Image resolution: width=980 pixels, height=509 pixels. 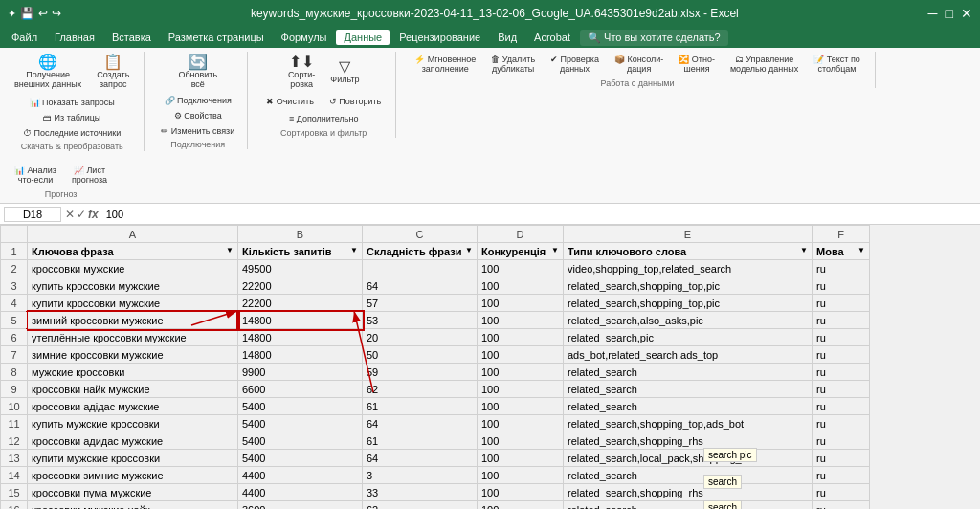 What do you see at coordinates (27, 13) in the screenshot?
I see `quick-access-save: 💾` at bounding box center [27, 13].